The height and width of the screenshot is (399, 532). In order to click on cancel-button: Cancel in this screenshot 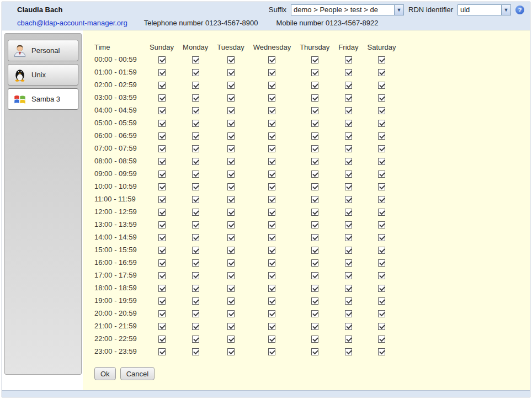, I will do `click(137, 374)`.